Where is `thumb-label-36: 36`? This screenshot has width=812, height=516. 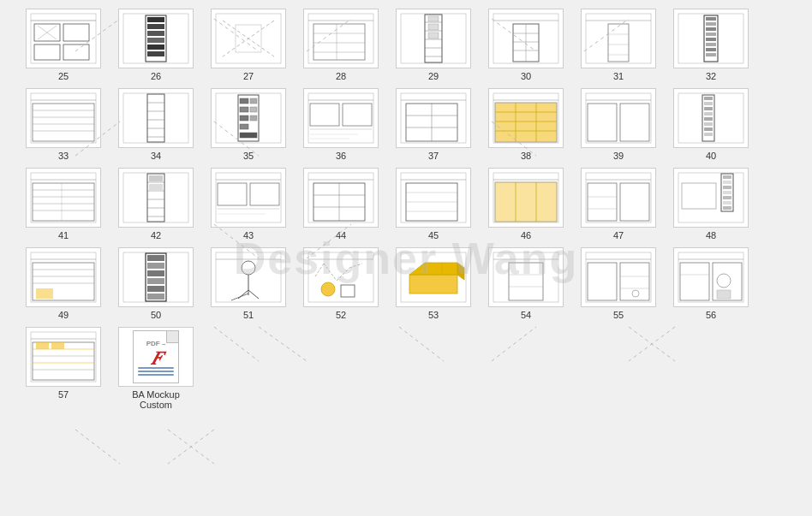 thumb-label-36: 36 is located at coordinates (341, 156).